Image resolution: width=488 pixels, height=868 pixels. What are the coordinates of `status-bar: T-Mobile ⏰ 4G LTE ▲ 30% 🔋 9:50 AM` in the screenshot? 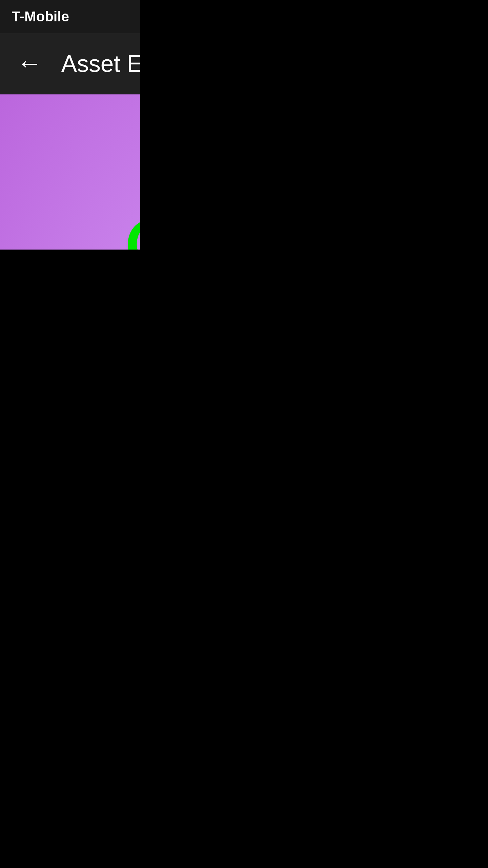 It's located at (70, 16).